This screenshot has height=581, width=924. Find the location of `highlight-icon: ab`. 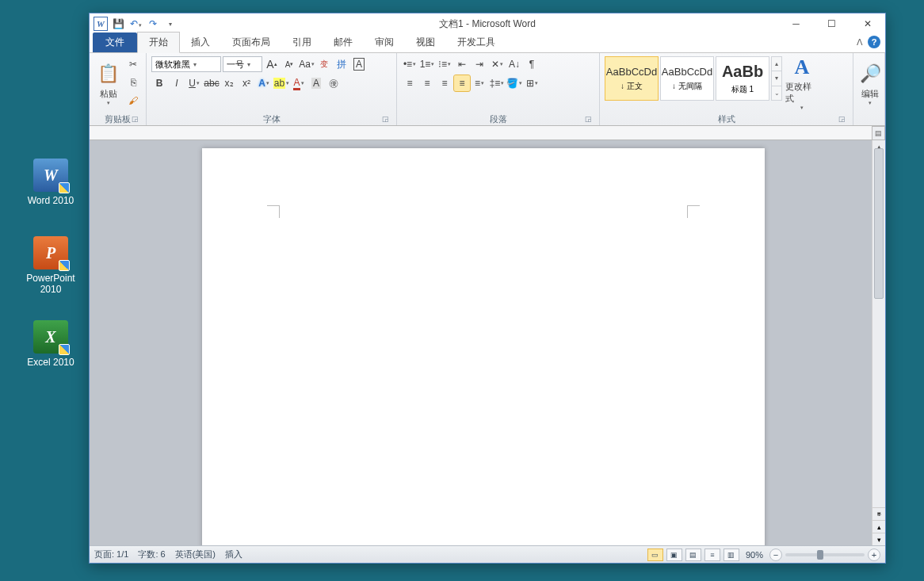

highlight-icon: ab is located at coordinates (281, 83).